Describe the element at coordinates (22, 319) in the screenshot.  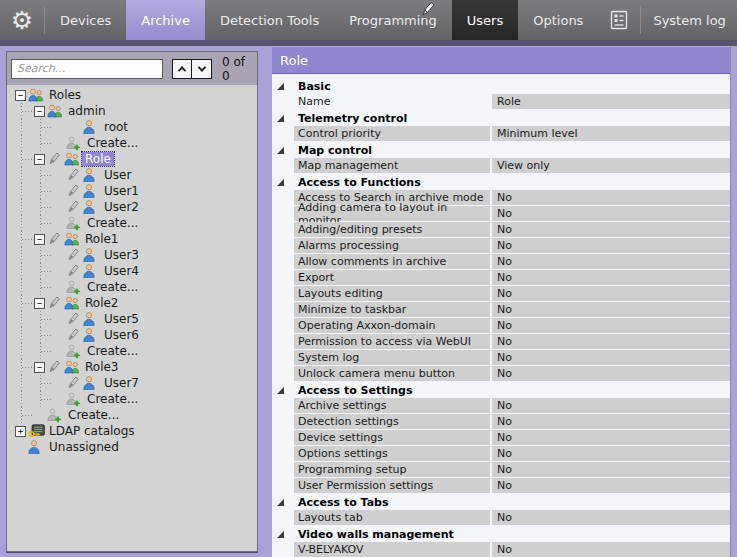
I see `tree-guide-line` at that location.